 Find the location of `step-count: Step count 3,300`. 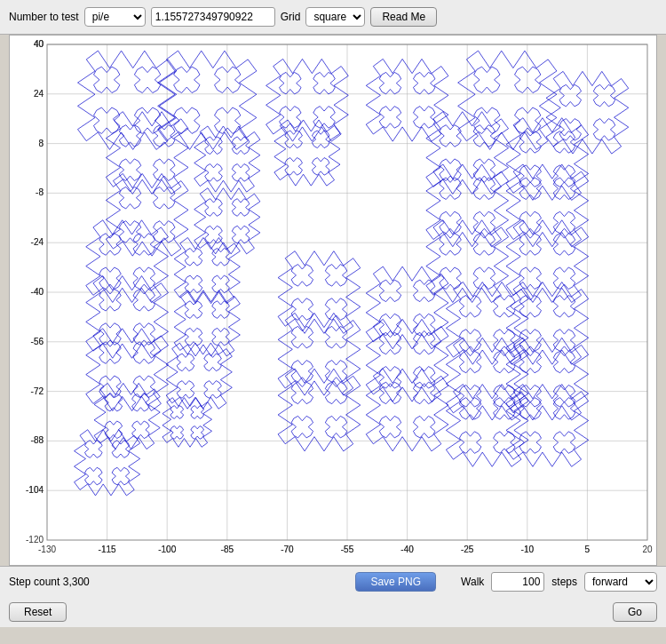

step-count: Step count 3,300 is located at coordinates (178, 582).